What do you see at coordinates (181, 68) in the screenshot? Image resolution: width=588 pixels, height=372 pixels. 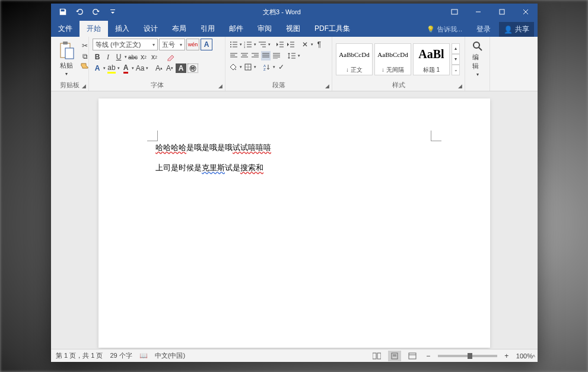 I see `character-shading-button: A` at bounding box center [181, 68].